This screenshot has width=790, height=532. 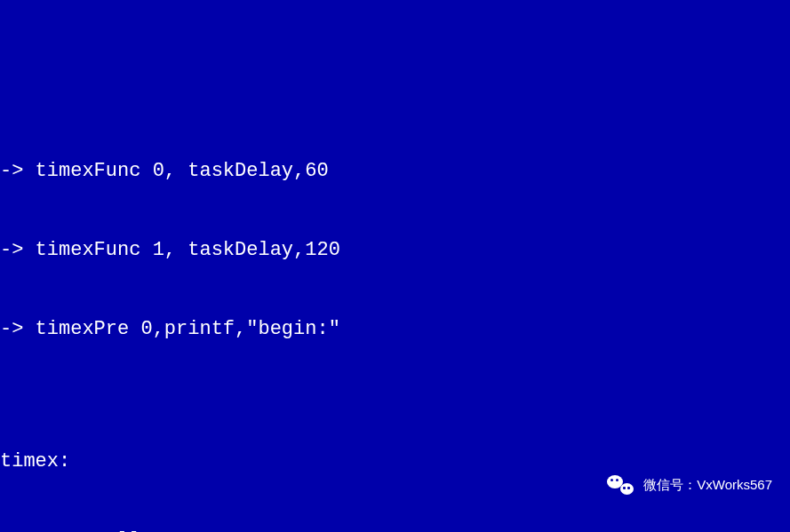 I want to click on watermark: 微信号：VxWorks567, so click(x=688, y=485).